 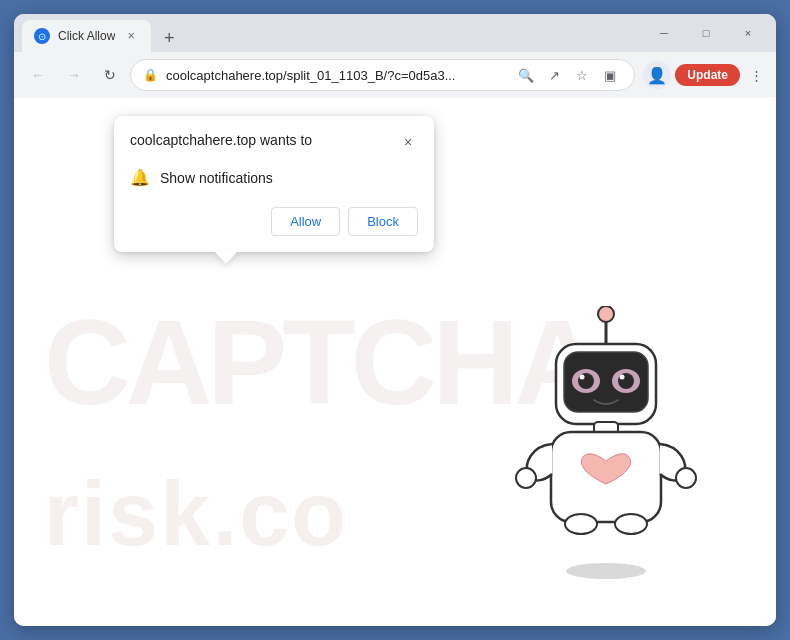 I want to click on address-bar: 🔒 coolcaptchahere.top/split_01_1103_B/?c…, so click(x=382, y=75).